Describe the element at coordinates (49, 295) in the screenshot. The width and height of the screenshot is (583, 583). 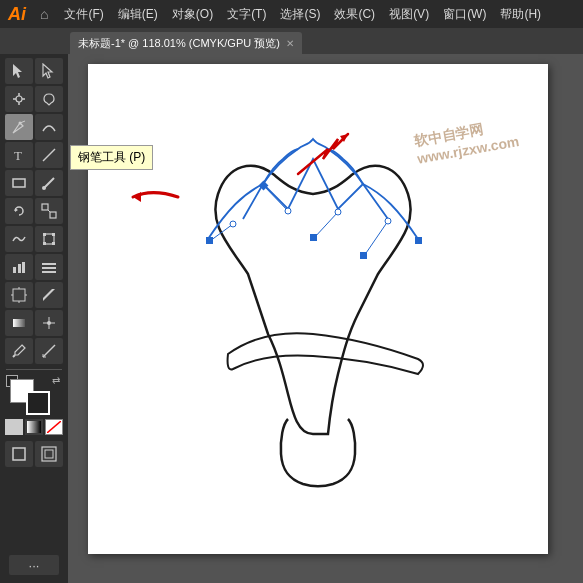
I see `slice-tool` at that location.